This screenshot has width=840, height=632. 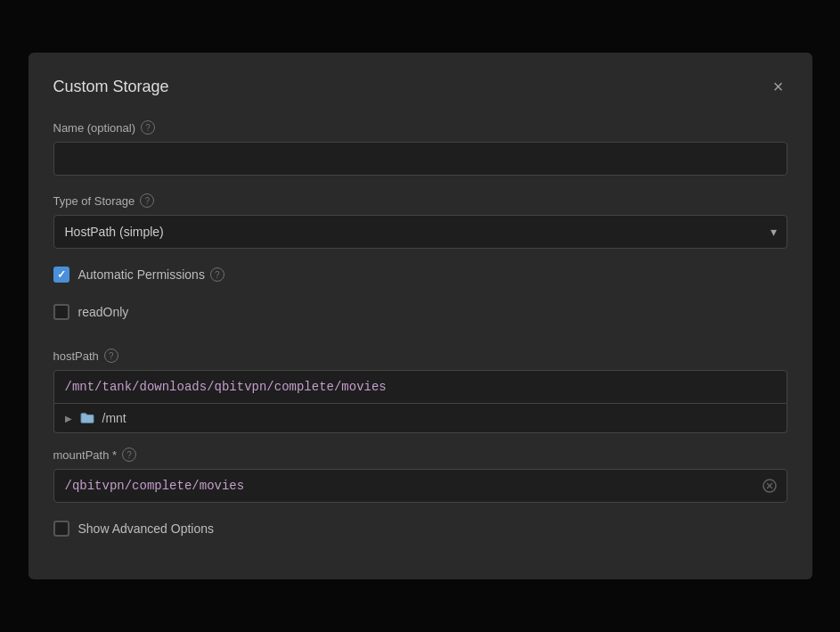 I want to click on type-select-wrapper: HostPath (simple) HostPath NFS SMB/CIFS …, so click(x=420, y=232).